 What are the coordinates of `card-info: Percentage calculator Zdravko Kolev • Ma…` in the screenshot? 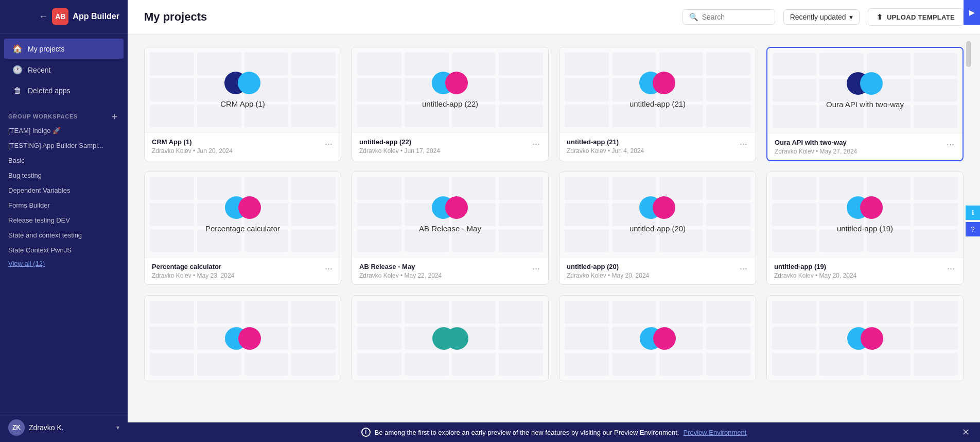 It's located at (243, 271).